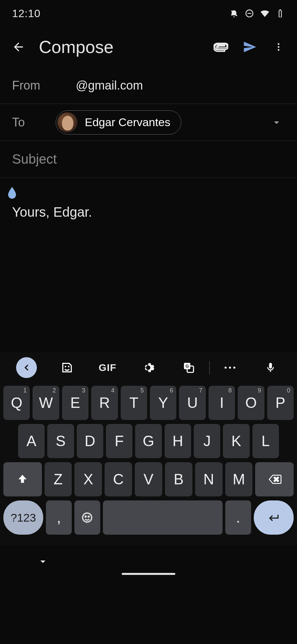  I want to click on keyboard-toolbar: GIF G, so click(148, 368).